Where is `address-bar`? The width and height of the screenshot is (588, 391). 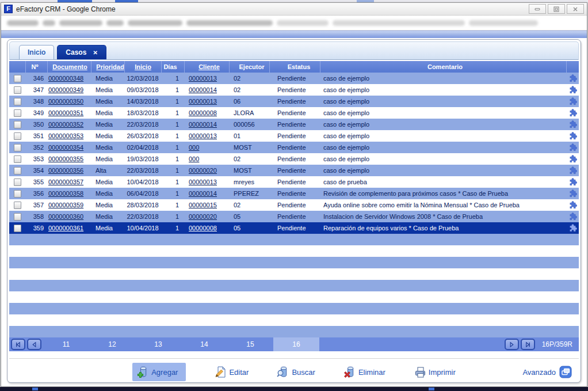
address-bar is located at coordinates (294, 23).